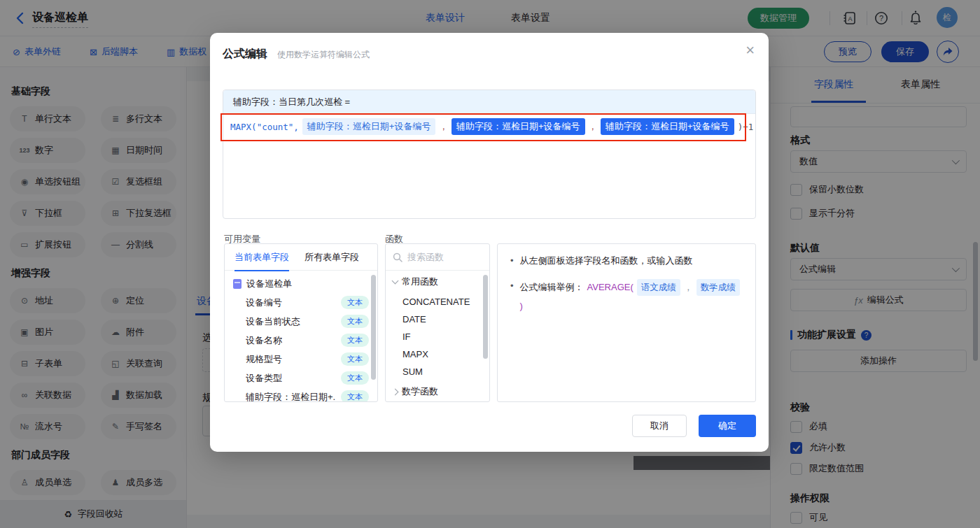  I want to click on functions-scrollbar, so click(486, 317).